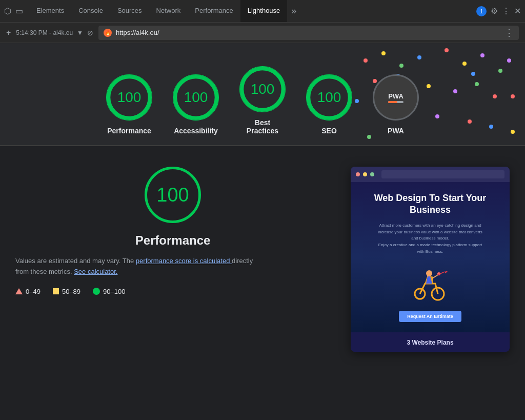 Image resolution: width=525 pixels, height=420 pixels. I want to click on legend-item-high: 90–100, so click(109, 291).